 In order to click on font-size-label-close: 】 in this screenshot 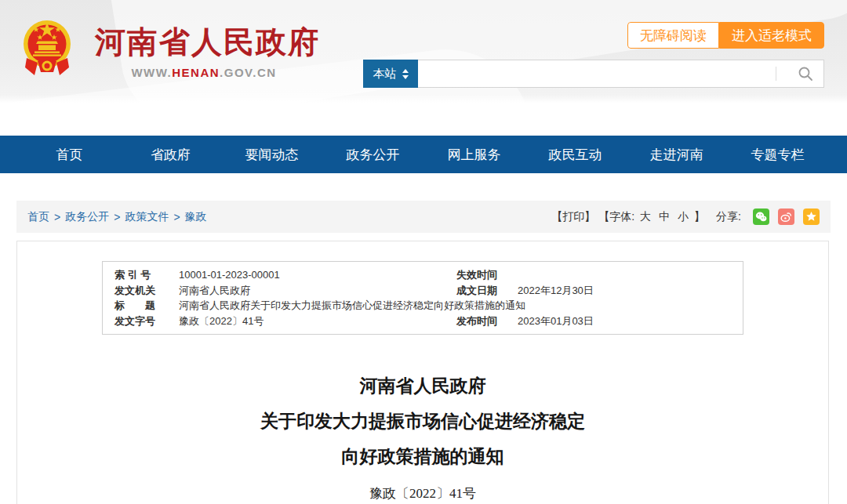, I will do `click(700, 217)`.